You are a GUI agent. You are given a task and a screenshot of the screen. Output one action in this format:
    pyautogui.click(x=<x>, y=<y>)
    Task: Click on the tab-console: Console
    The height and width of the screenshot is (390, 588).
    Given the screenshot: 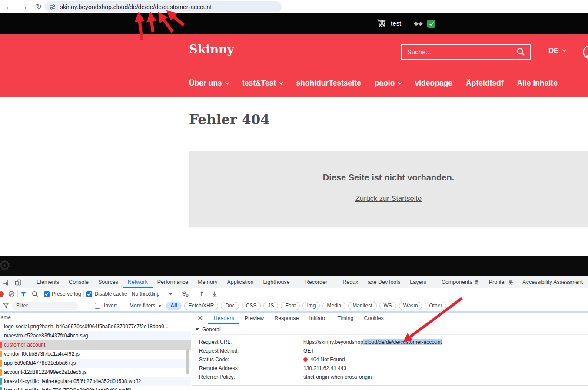 What is the action you would take?
    pyautogui.click(x=79, y=282)
    